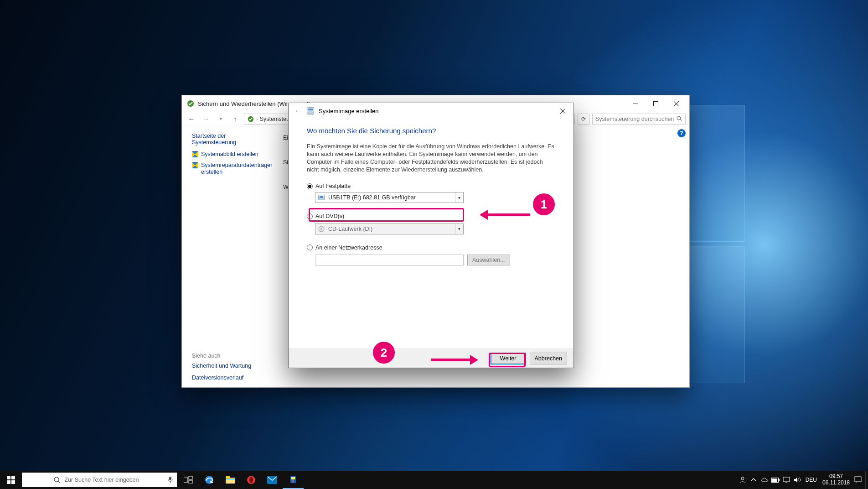 Image resolution: width=868 pixels, height=489 pixels. I want to click on taskbar-app-opera, so click(251, 480).